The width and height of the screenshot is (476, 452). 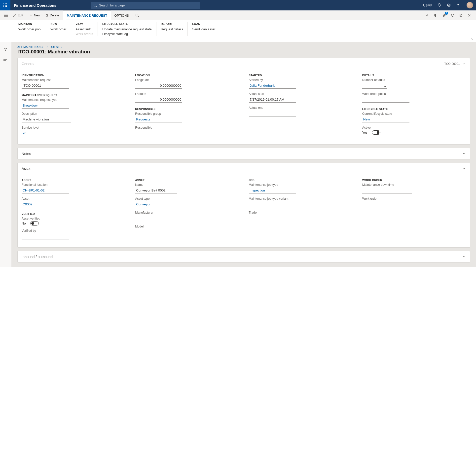 I want to click on plus-icon, so click(x=31, y=15).